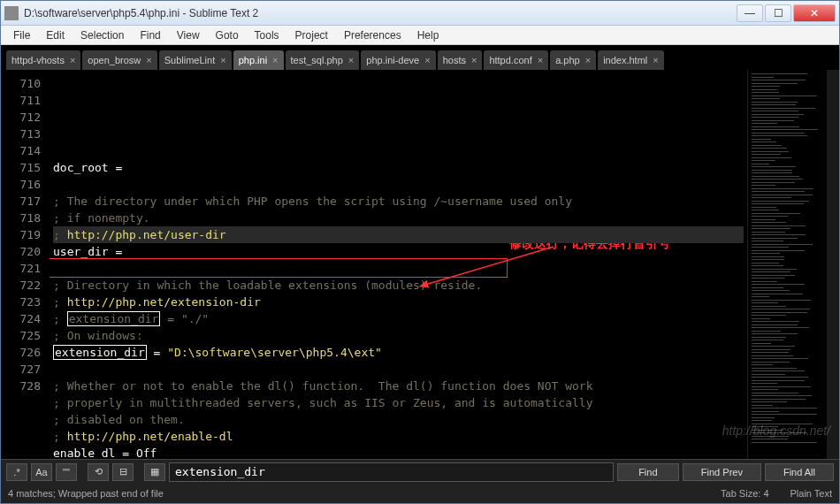  Describe the element at coordinates (150, 35) in the screenshot. I see `menu-find: Find` at that location.